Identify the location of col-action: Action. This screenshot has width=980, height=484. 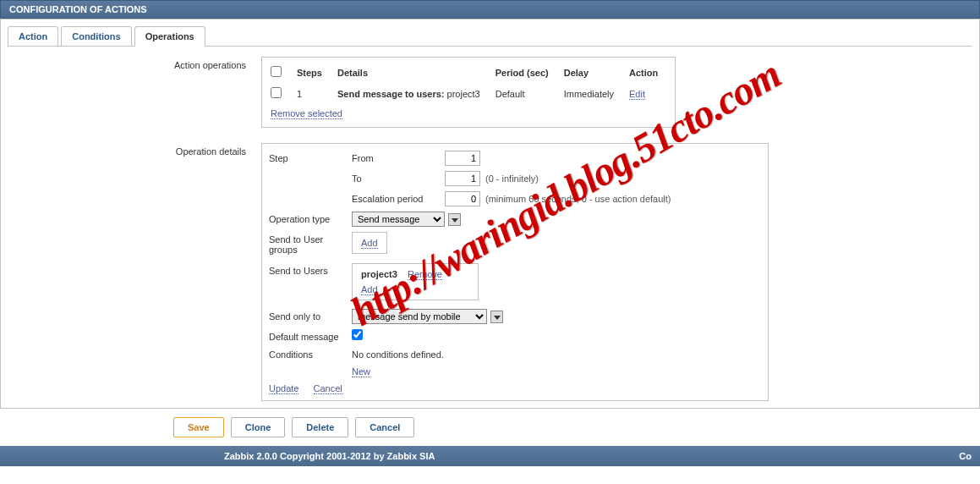
(648, 73).